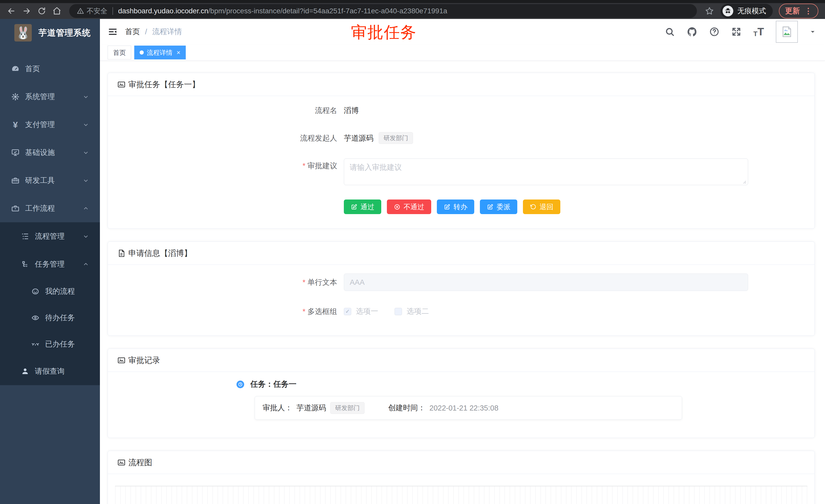 This screenshot has height=504, width=825. What do you see at coordinates (50, 318) in the screenshot?
I see `sidebar-item-todo-tasks: 待办任务` at bounding box center [50, 318].